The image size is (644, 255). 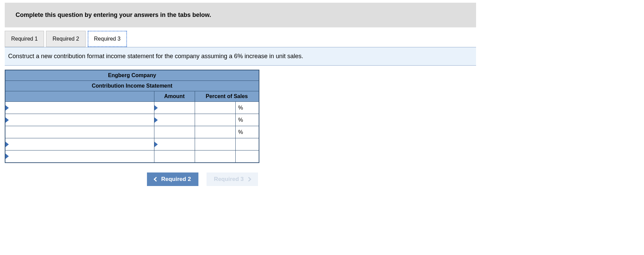 I want to click on tab-required-2: Required 2, so click(x=66, y=39).